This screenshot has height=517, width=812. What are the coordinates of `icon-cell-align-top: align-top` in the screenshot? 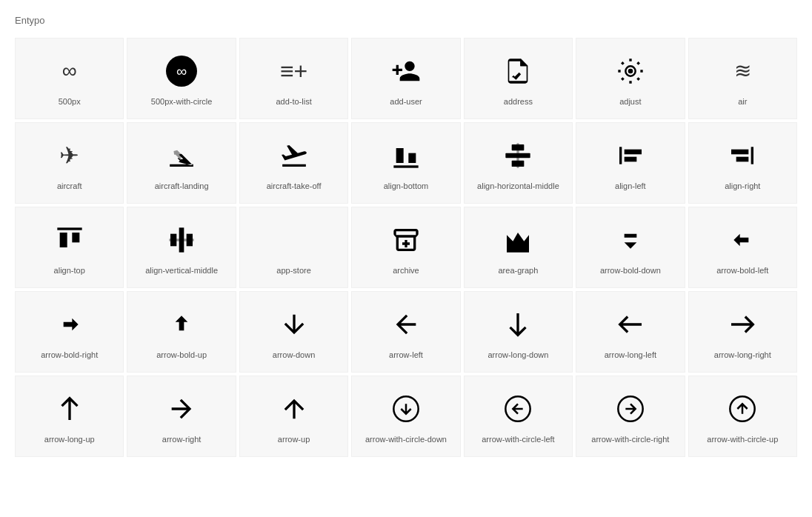 It's located at (70, 247).